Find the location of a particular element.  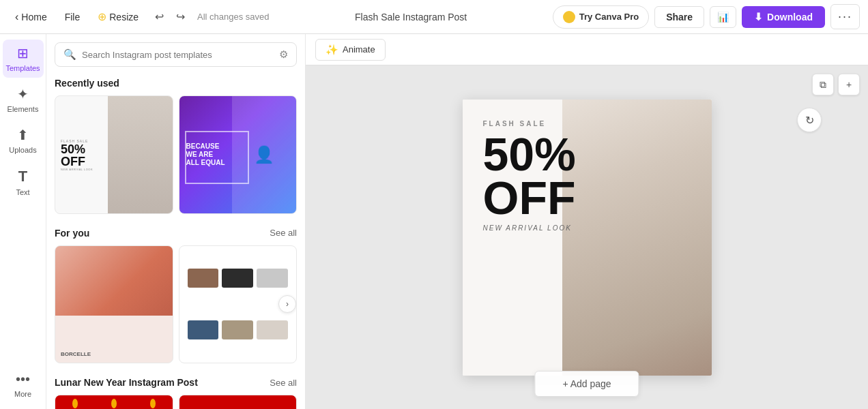

download-icon: ⬇ is located at coordinates (759, 17).